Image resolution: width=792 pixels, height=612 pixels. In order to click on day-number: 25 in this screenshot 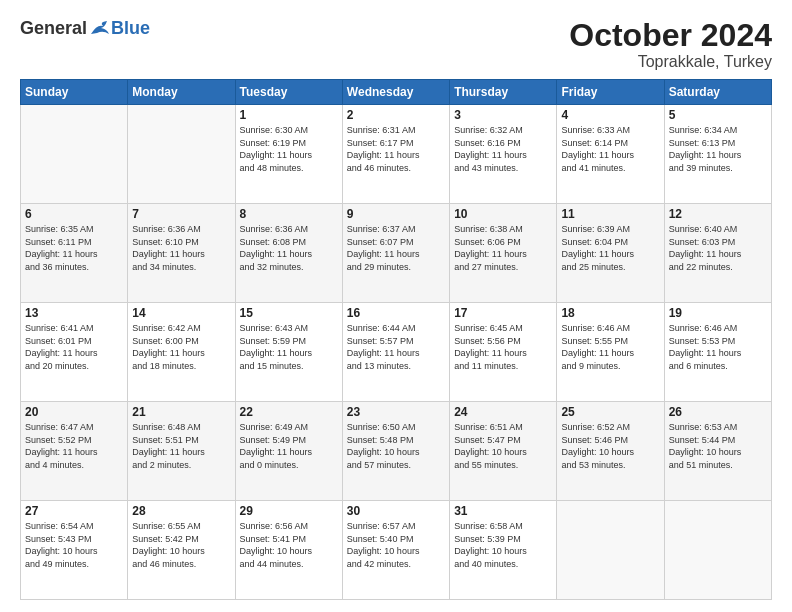, I will do `click(610, 412)`.